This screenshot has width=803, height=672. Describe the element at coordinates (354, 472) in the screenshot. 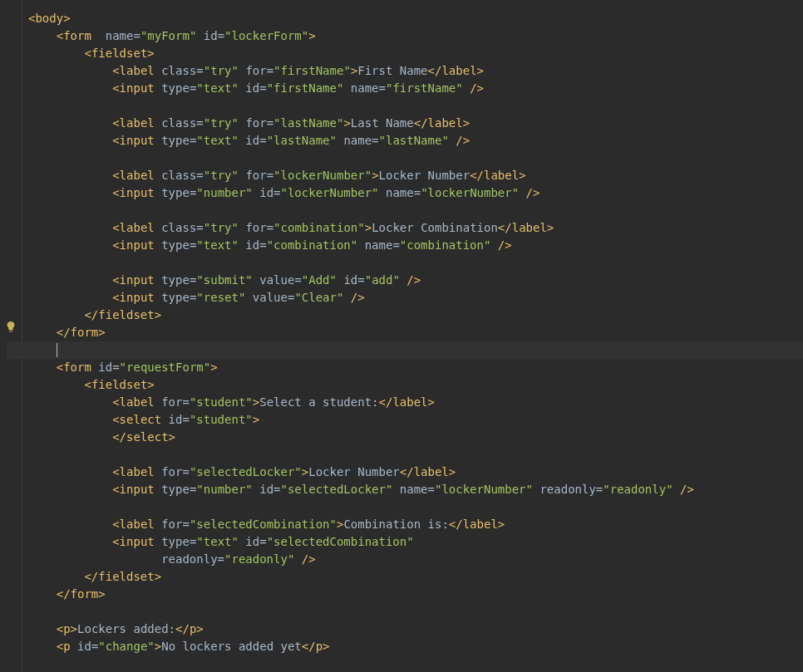

I see `text-lockerNumber2: Locker Number` at that location.